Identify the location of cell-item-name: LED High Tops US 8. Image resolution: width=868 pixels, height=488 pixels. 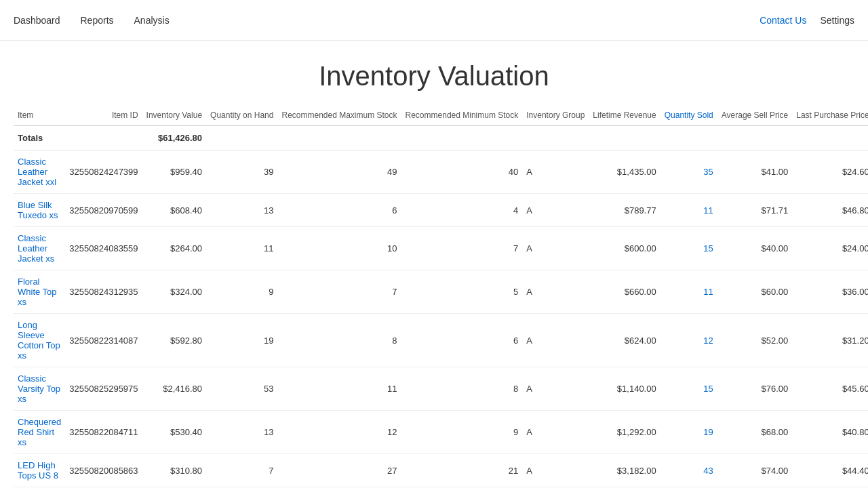
(39, 470).